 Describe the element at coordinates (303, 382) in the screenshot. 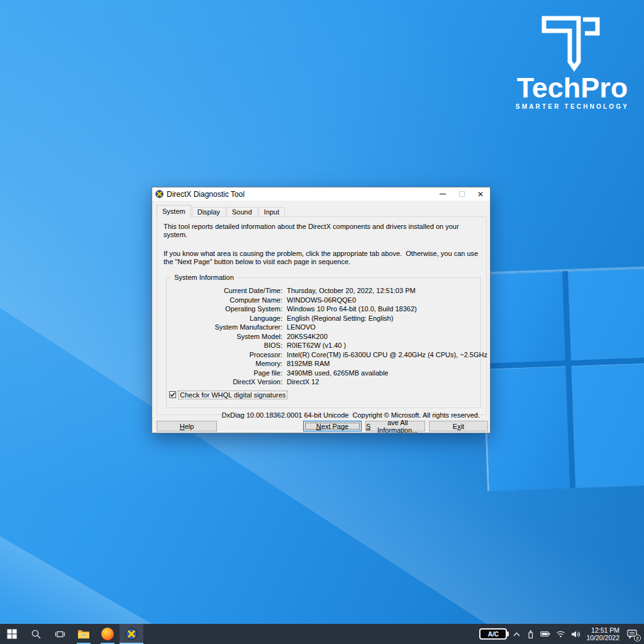

I see `info-value: DirectX 12` at that location.